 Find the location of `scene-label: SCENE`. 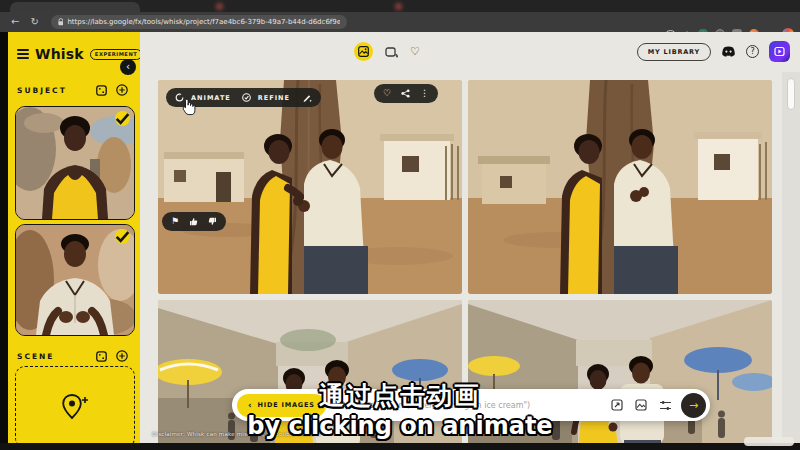

scene-label: SCENE is located at coordinates (52, 356).